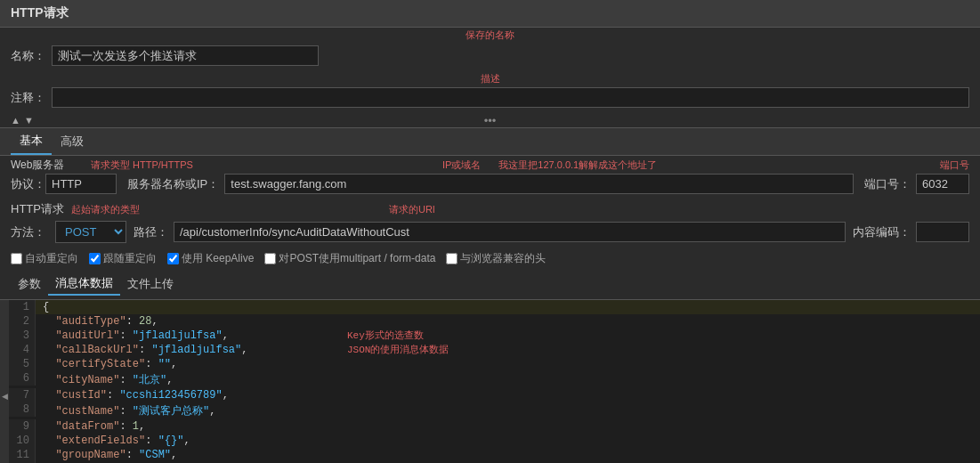 The image size is (980, 463). Describe the element at coordinates (490, 14) in the screenshot. I see `header-bar: HTTP请求` at that location.